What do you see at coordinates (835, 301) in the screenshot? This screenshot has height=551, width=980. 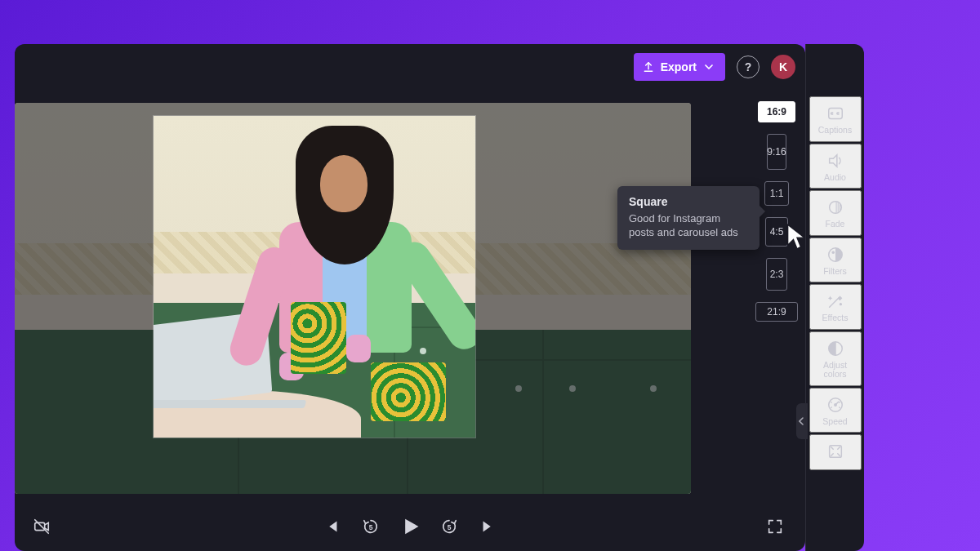 I see `effects-icon` at bounding box center [835, 301].